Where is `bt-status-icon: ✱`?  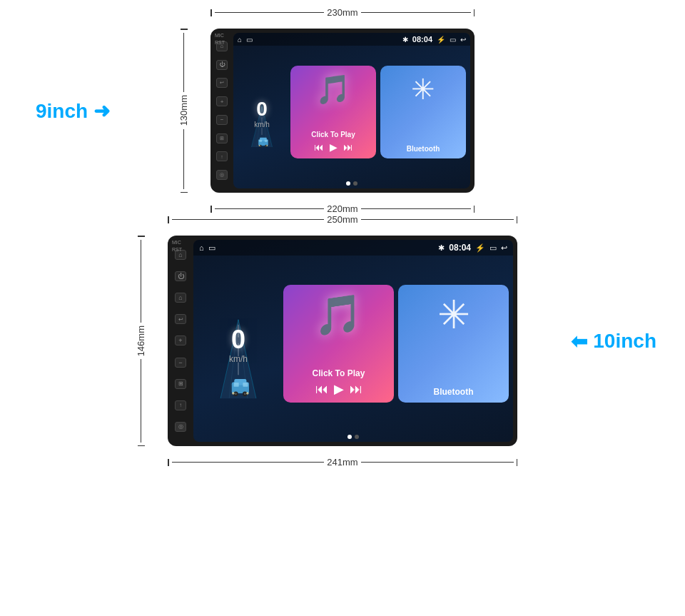 bt-status-icon: ✱ is located at coordinates (405, 40).